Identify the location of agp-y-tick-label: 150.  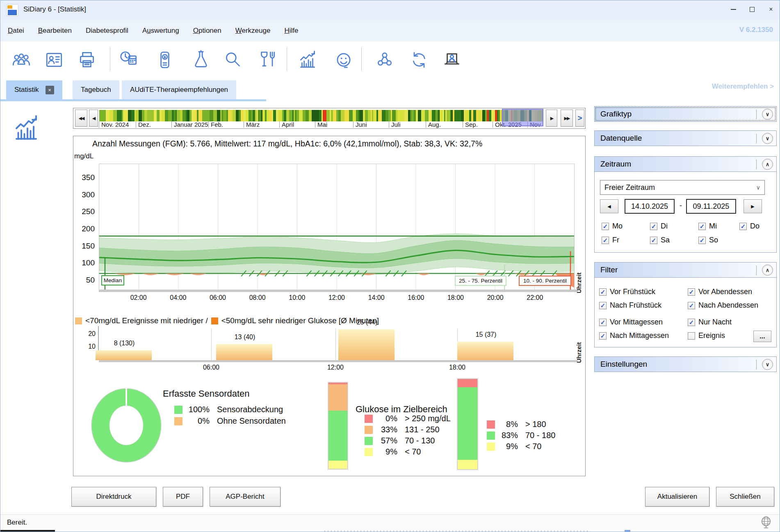
(84, 246).